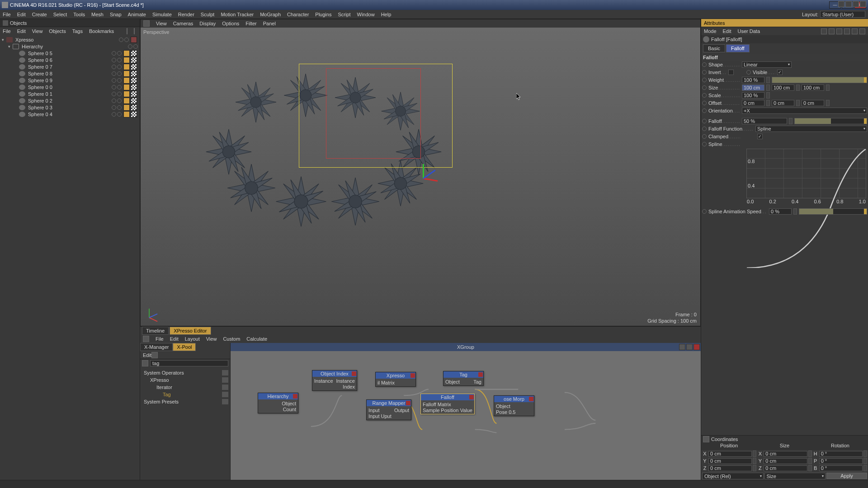 The image size is (868, 488). I want to click on obj-menu-file: File, so click(7, 31).